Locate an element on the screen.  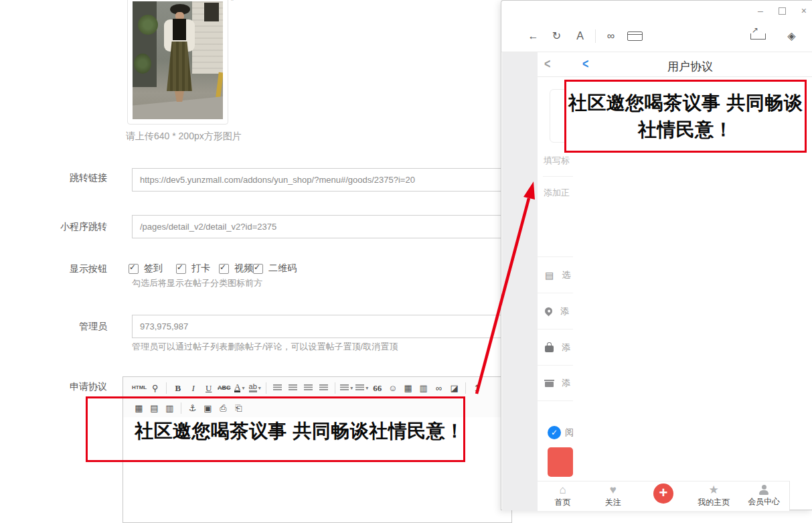
option-row-text: 选 is located at coordinates (566, 275).